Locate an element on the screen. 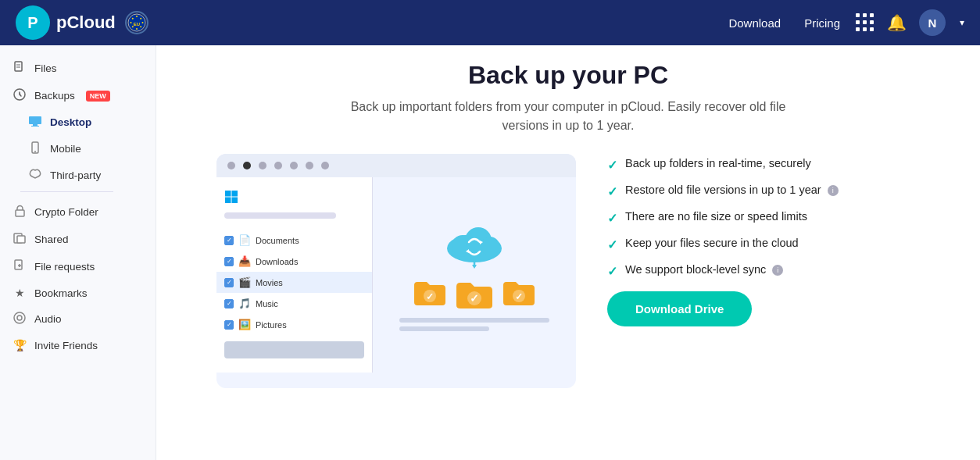 The height and width of the screenshot is (460, 980). sidebar-label-shared: Shared is located at coordinates (52, 239).